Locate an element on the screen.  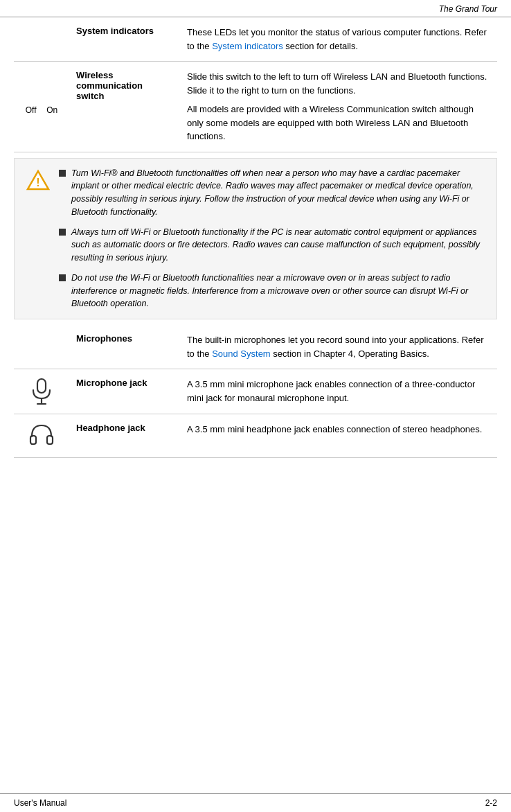
system-indicators-label: System indicators is located at coordinates (125, 39).